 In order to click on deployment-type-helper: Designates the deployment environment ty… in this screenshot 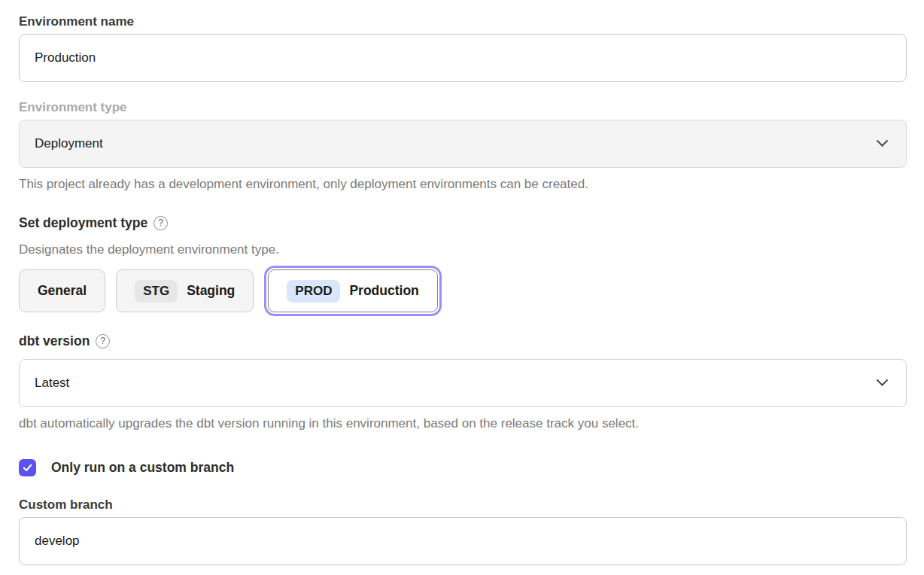, I will do `click(463, 250)`.